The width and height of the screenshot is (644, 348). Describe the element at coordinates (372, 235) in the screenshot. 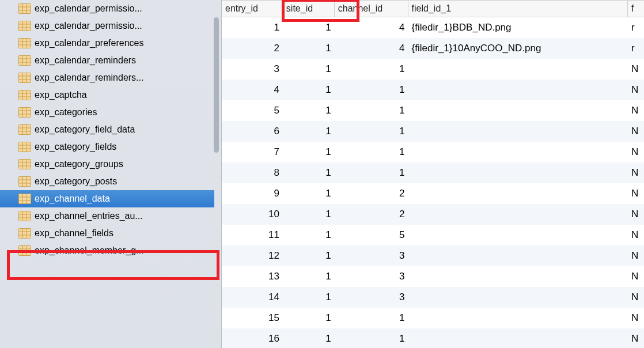

I see `cell-channel_id: 5` at that location.